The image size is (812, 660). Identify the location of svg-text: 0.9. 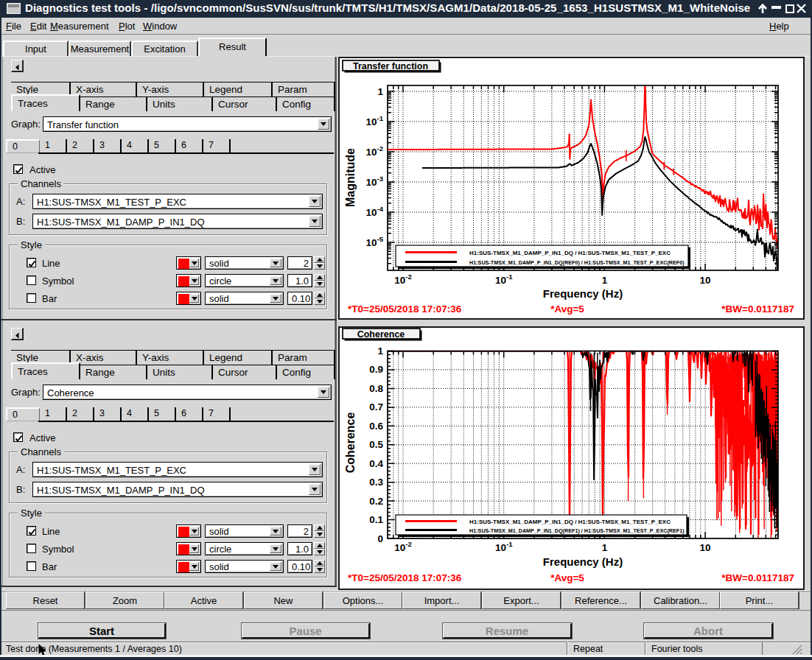
(376, 370).